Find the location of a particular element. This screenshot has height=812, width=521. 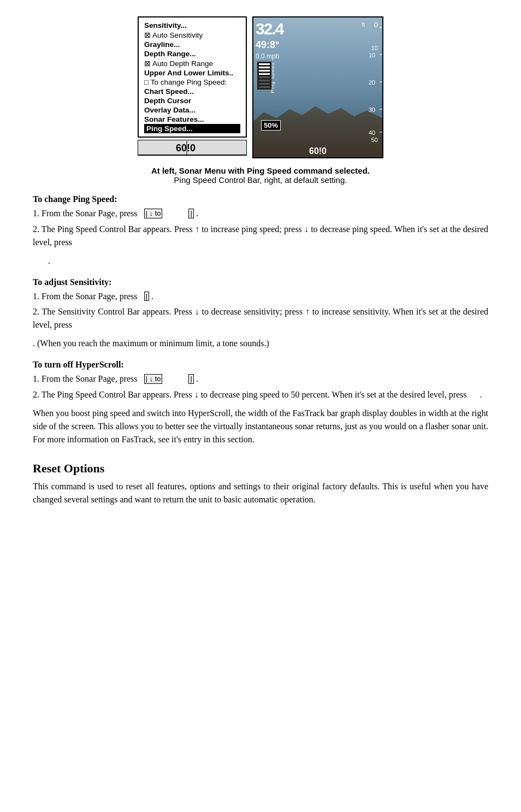

secondary-depth: 49:8° is located at coordinates (268, 45).